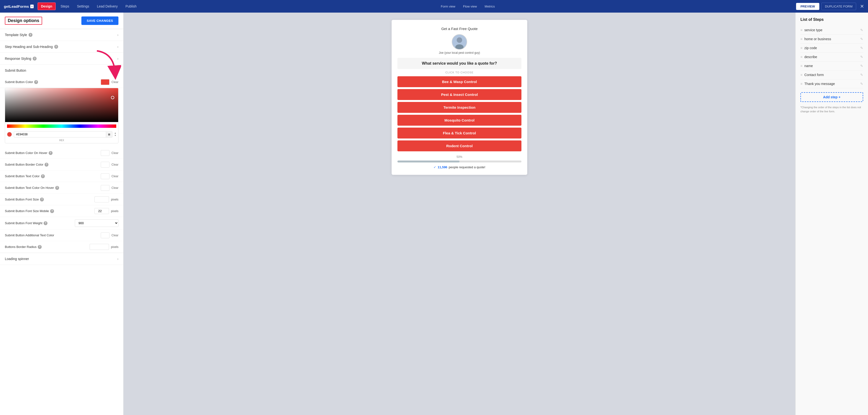 The image size is (868, 415). Describe the element at coordinates (801, 66) in the screenshot. I see `drag-handle-icon-5: ≡` at that location.